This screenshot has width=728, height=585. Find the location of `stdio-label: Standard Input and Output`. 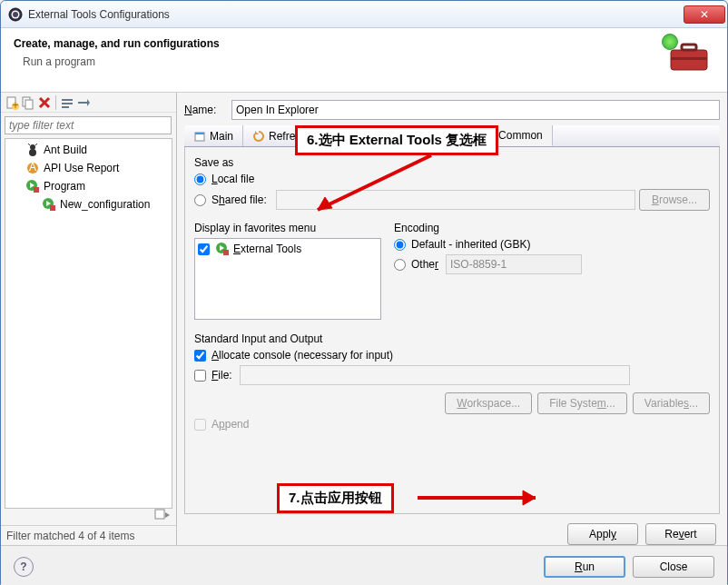

stdio-label: Standard Input and Output is located at coordinates (452, 339).